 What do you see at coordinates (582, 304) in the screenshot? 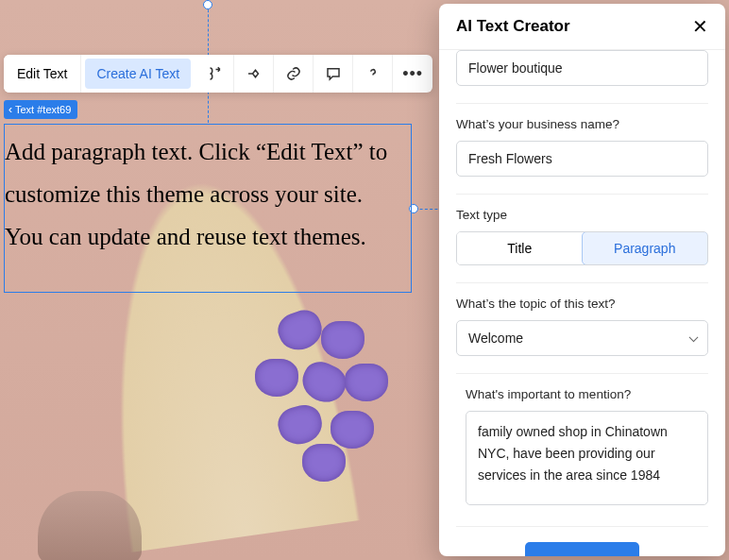
I see `topic-label: What’s the topic of this text?` at bounding box center [582, 304].